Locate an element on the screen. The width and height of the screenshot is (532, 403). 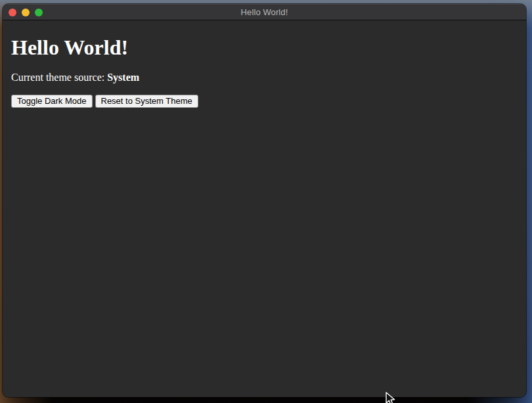
reset-to-system-theme-button: Reset to System Theme is located at coordinates (147, 101).